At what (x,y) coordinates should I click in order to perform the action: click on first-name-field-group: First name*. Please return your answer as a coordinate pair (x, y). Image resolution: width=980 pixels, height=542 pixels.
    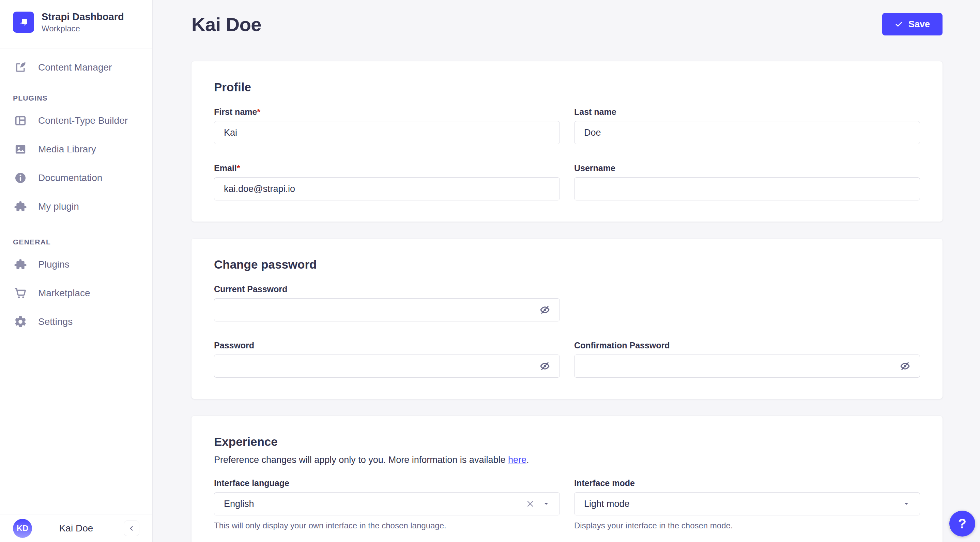
    Looking at the image, I should click on (387, 126).